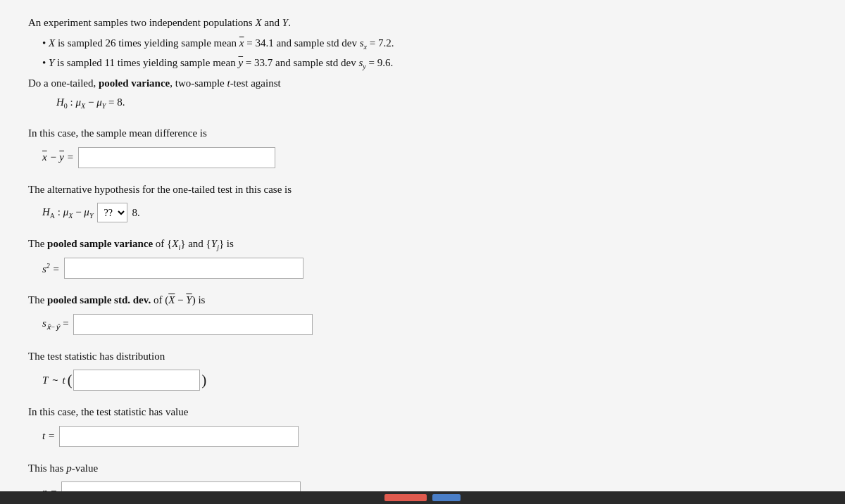 Image resolution: width=845 pixels, height=504 pixels. Describe the element at coordinates (52, 43) in the screenshot. I see `bullet-x-var: X` at that location.